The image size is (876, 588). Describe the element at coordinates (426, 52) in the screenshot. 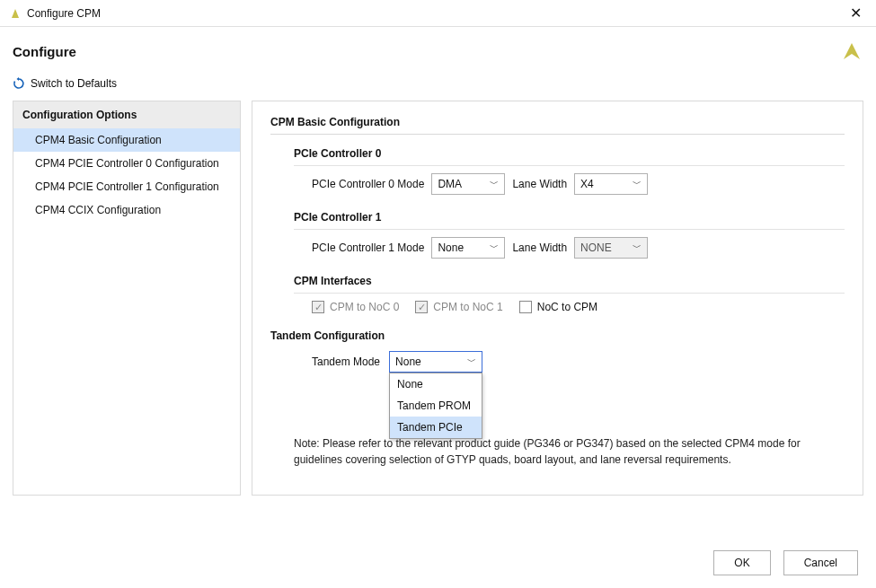

I see `page-title: Configure` at that location.